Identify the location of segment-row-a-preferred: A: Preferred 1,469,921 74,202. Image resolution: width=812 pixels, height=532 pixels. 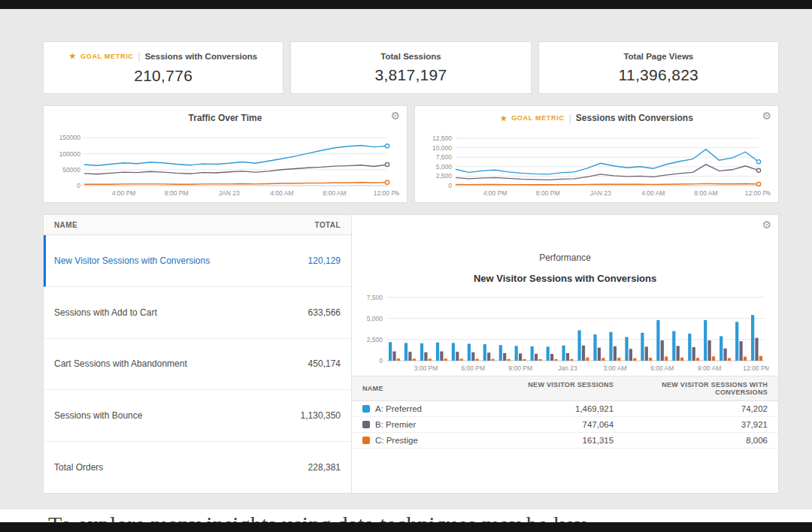
(565, 409).